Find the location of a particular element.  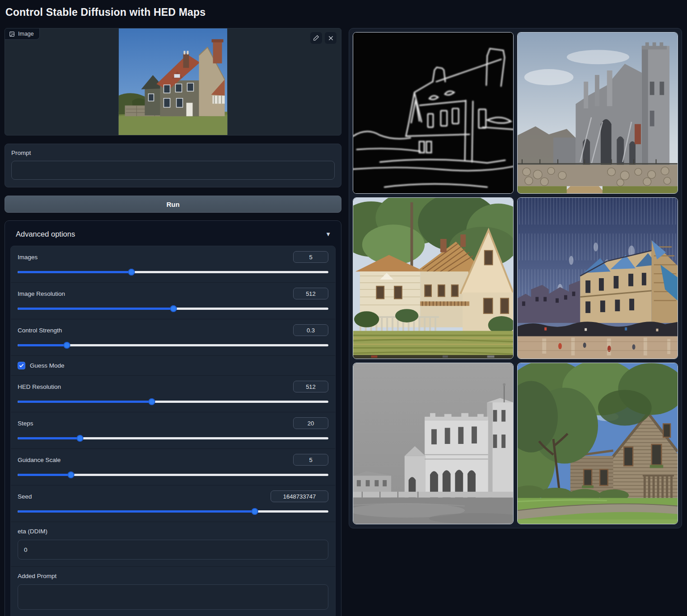

images-label: Images is located at coordinates (28, 257).